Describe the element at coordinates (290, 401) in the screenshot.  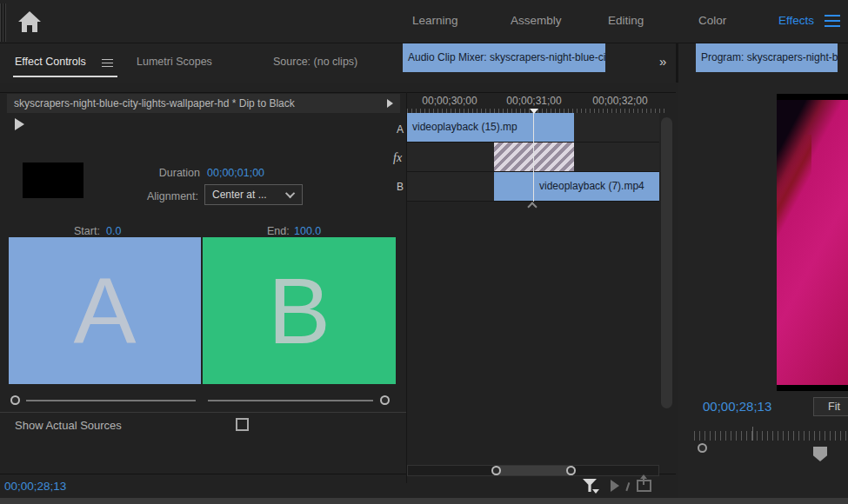
I see `end-slider-track` at that location.